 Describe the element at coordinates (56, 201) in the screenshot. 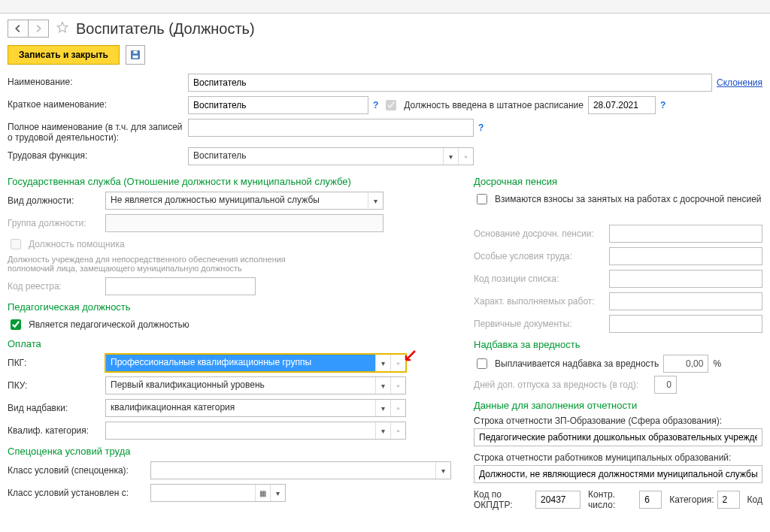

I see `position-kind-label: Вид должности:` at that location.